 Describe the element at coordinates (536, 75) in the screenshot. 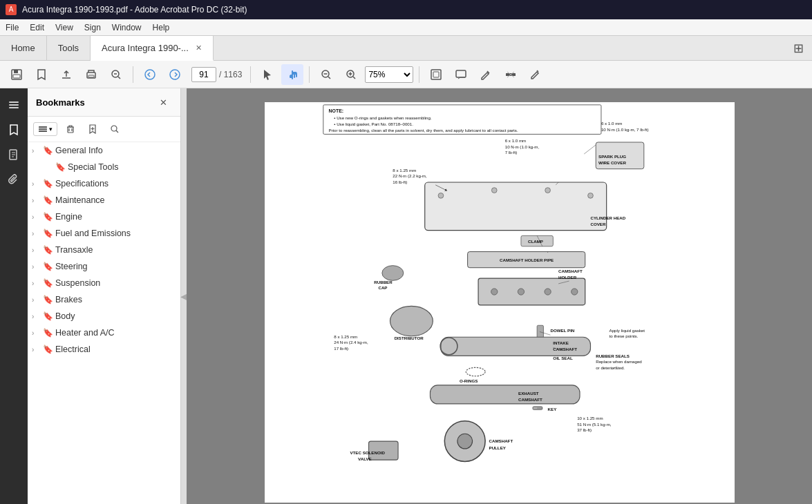

I see `fill-sign-button` at that location.